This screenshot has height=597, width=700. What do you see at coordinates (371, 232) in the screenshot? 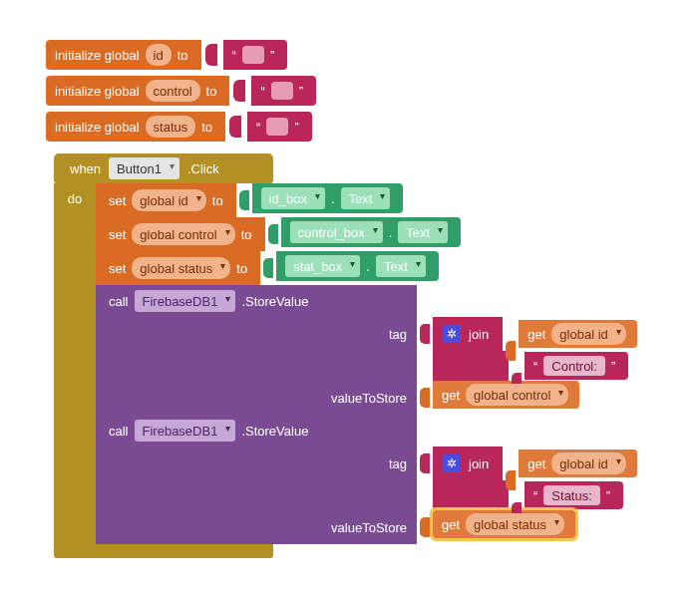
I see `component-getter: control_box . Text` at bounding box center [371, 232].